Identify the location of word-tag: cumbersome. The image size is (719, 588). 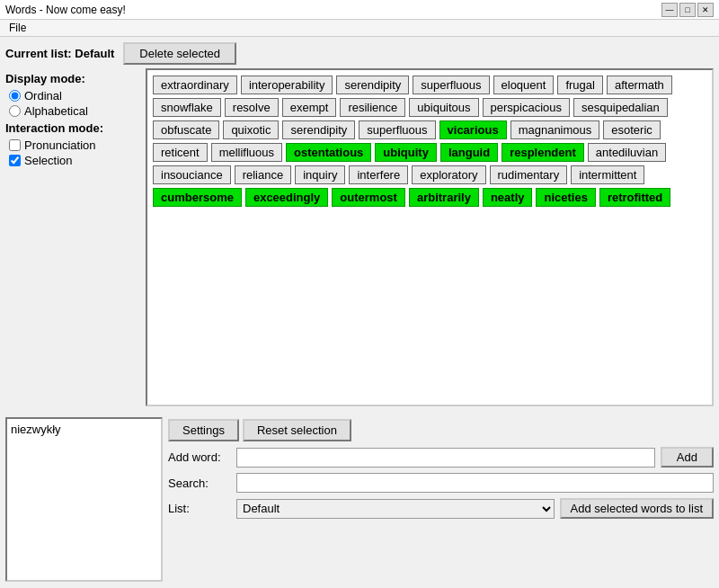
(198, 198).